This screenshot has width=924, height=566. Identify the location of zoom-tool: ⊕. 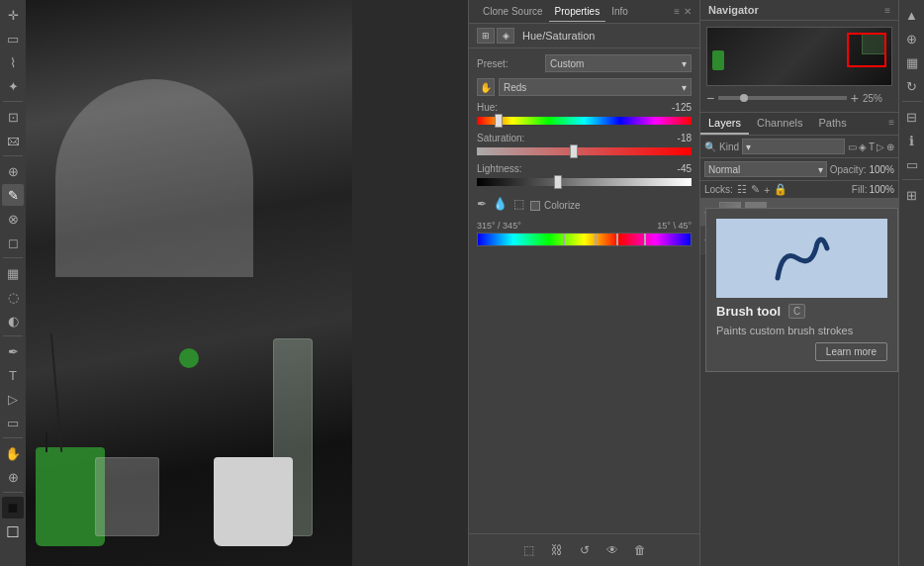
(13, 477).